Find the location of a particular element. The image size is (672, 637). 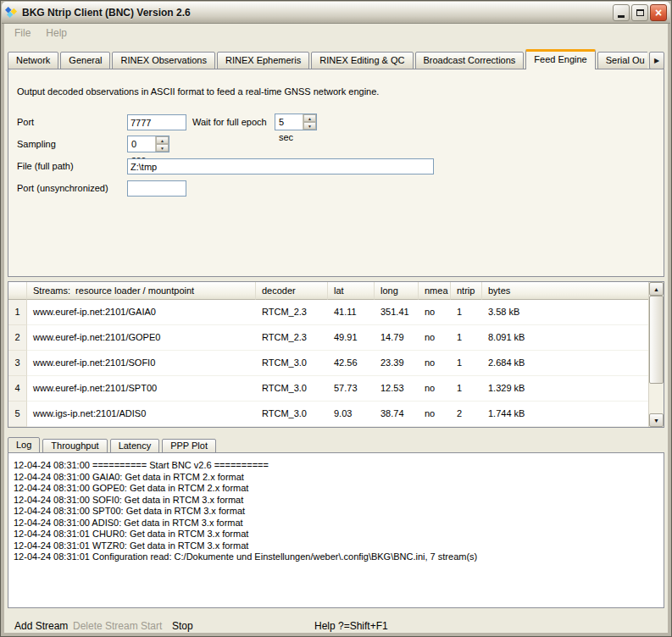

table-scrollbar: ▲ ▼ is located at coordinates (656, 354).